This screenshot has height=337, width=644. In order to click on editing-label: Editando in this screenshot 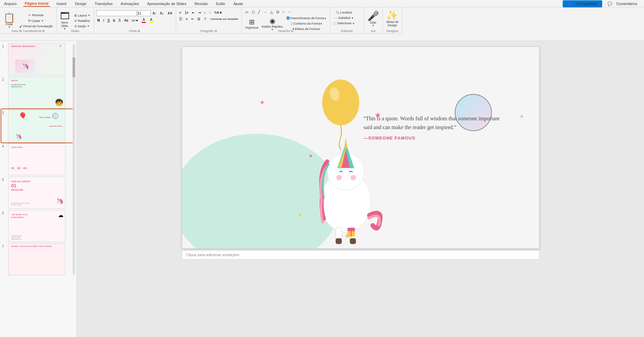, I will do `click(347, 31)`.